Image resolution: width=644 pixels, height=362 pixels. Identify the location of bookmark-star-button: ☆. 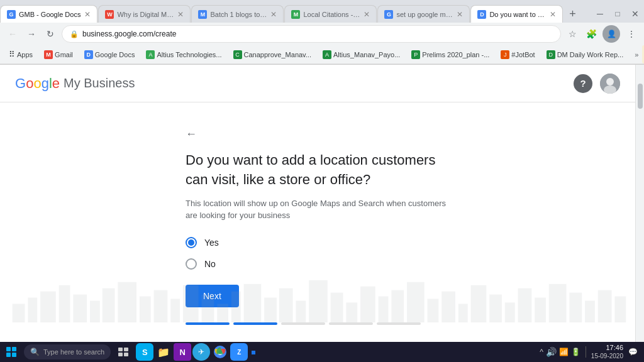
(572, 34).